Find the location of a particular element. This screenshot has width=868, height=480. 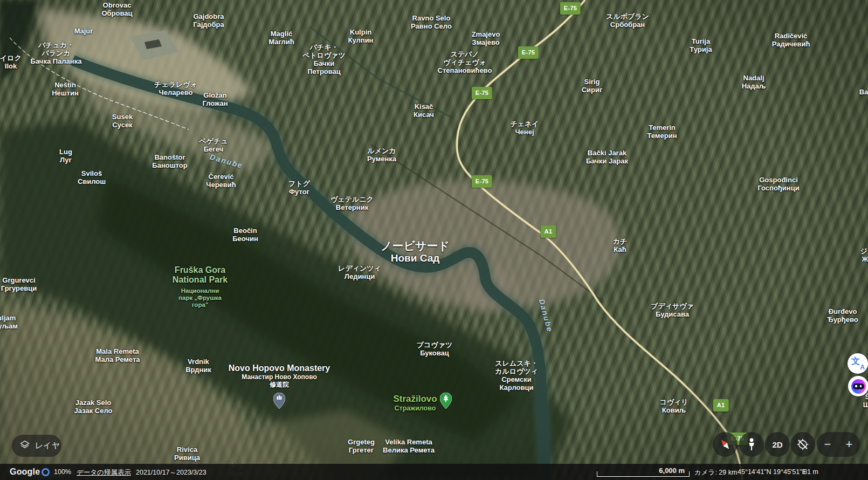

map-label: Bački JarakБачки Јарак is located at coordinates (607, 157).